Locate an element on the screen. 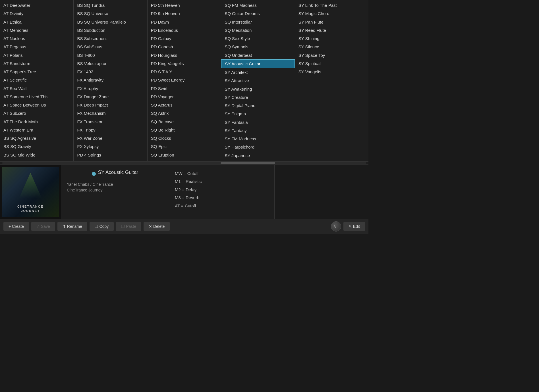 This screenshot has width=539, height=392. preset-item: SQ Clocks is located at coordinates (184, 138).